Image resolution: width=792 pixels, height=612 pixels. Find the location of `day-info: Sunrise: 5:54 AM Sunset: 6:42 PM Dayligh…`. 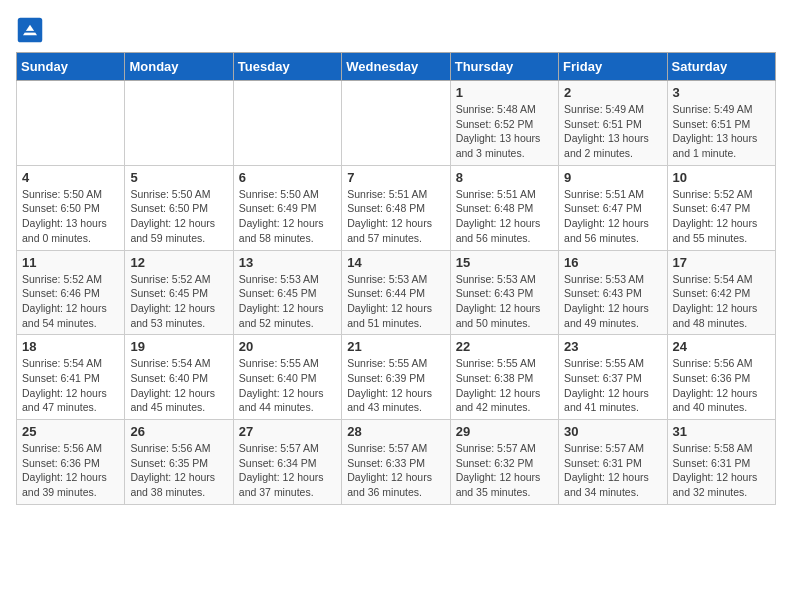

day-info: Sunrise: 5:54 AM Sunset: 6:42 PM Dayligh… is located at coordinates (722, 302).